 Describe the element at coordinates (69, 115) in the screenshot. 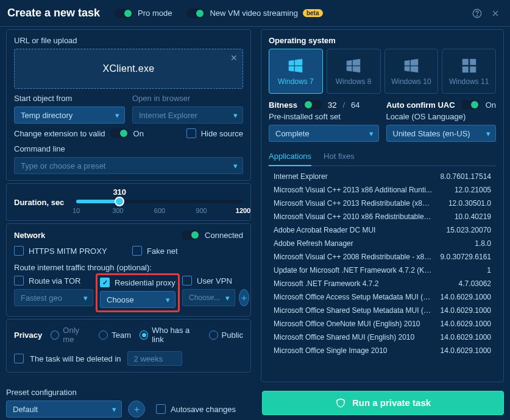

I see `start-object-select: Temp directory ▾` at that location.